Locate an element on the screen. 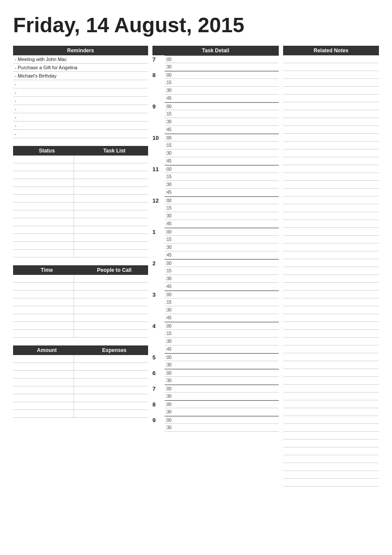  task-hour-number: 7 is located at coordinates (159, 393).